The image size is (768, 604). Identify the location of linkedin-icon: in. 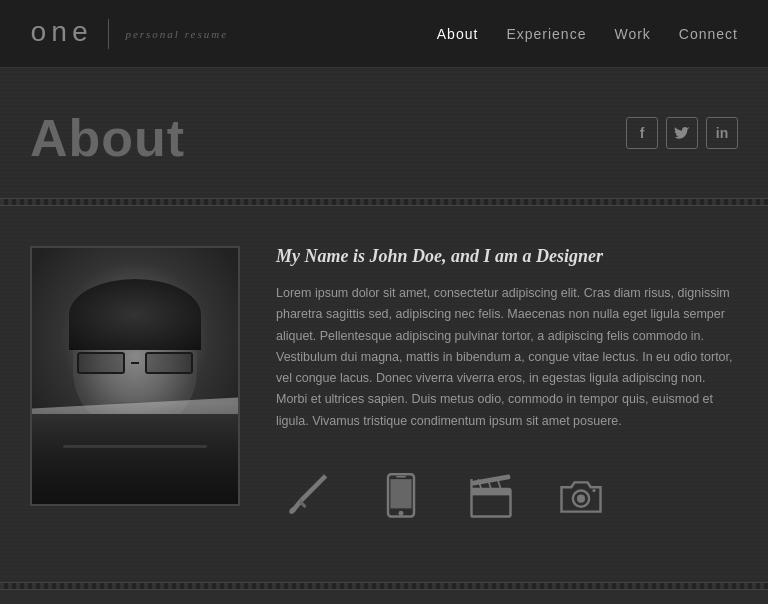
(722, 133).